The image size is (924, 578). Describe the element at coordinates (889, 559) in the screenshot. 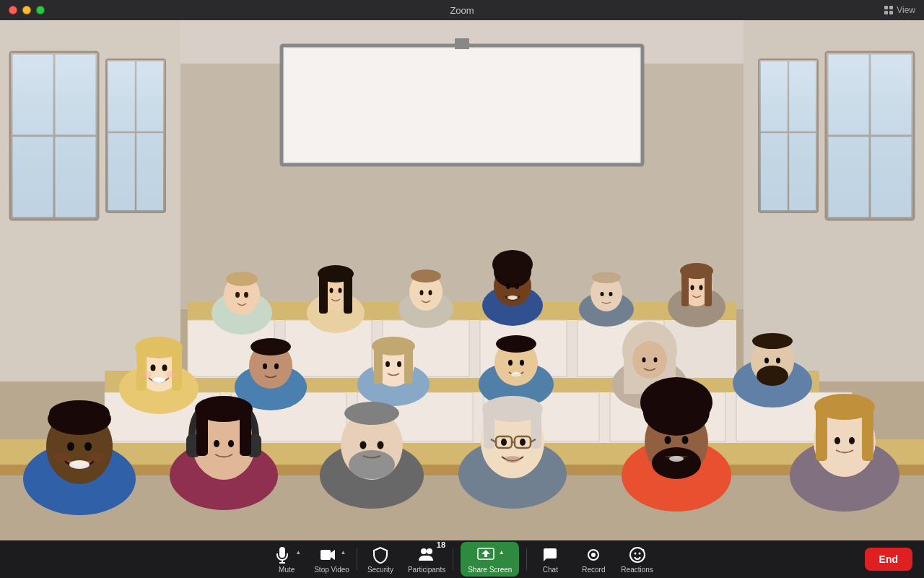

I see `end-button: End` at that location.